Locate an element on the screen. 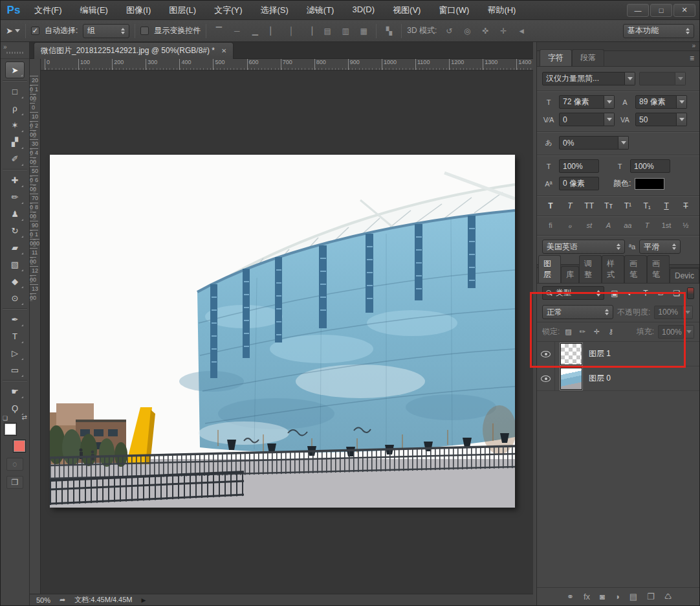 The height and width of the screenshot is (606, 700). layer-filter-icon: ❏ is located at coordinates (677, 293).